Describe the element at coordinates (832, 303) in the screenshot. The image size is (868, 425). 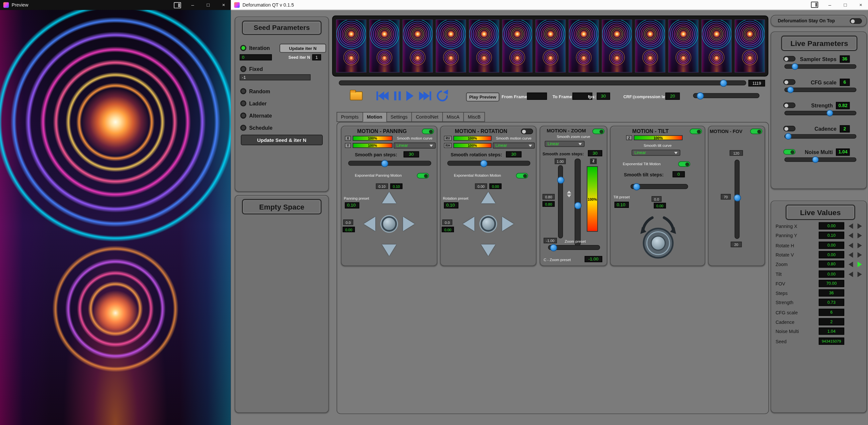
I see `live-value-field: 0.73` at that location.